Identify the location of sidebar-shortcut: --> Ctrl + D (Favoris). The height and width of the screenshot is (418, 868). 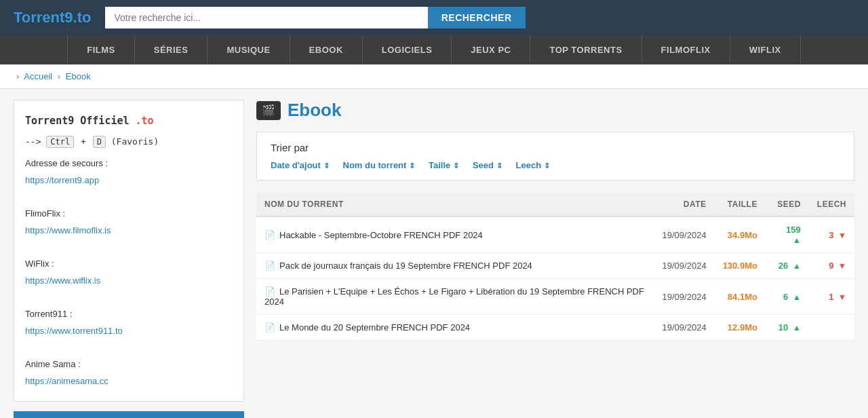
(129, 142).